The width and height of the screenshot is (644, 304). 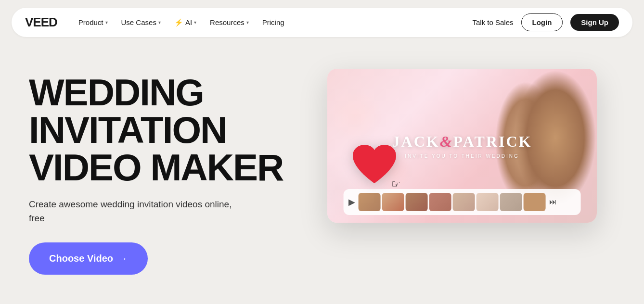 What do you see at coordinates (41, 22) in the screenshot?
I see `logo: VEED` at bounding box center [41, 22].